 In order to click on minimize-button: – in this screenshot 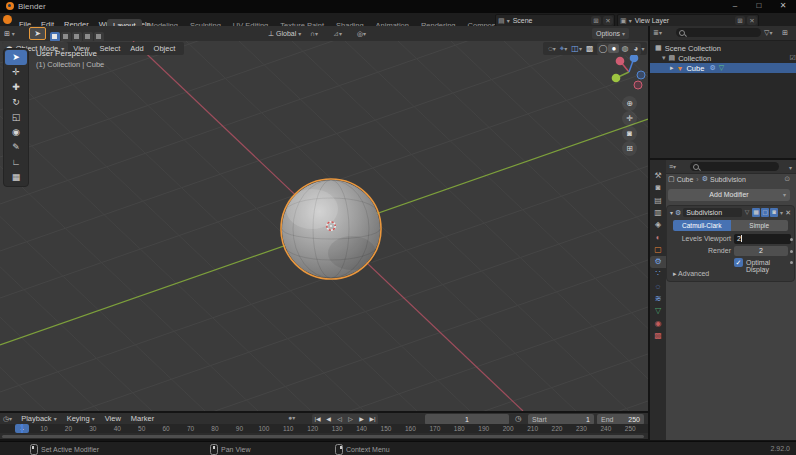, I will do `click(735, 6)`.